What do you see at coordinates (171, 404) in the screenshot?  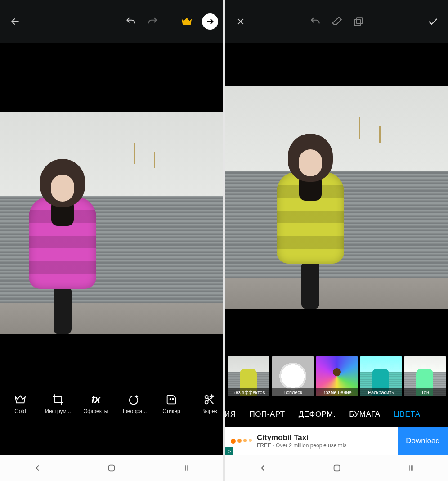 I see `tool-sticker: Стикер` at bounding box center [171, 404].